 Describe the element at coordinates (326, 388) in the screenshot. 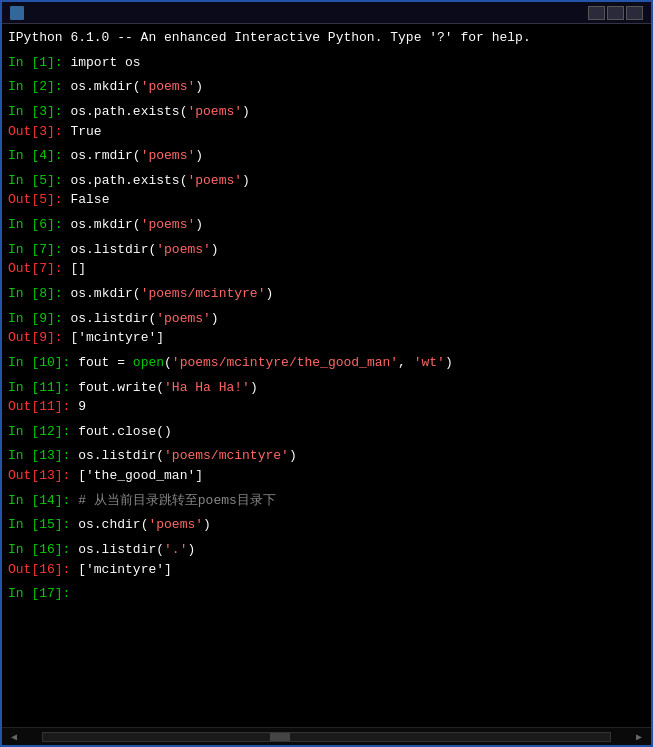

I see `input-line: In [11]: fout.write('Ha Ha Ha!')` at that location.